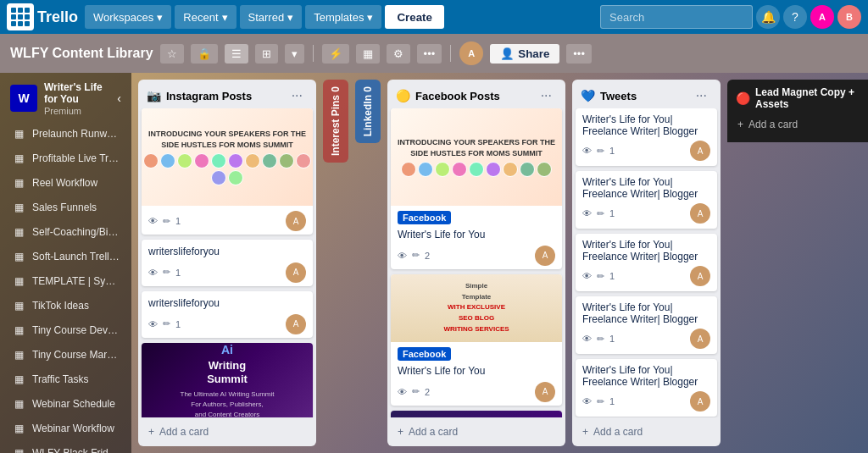  I want to click on user-avatar-alt: B, so click(849, 17).